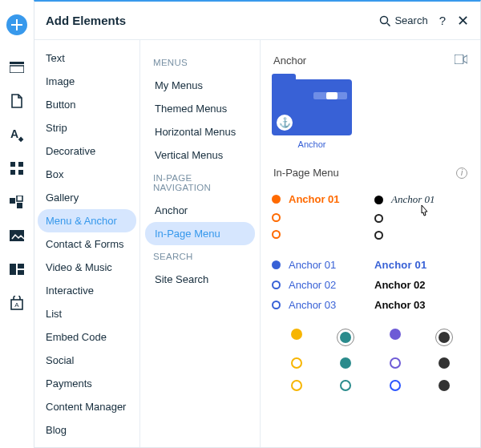  What do you see at coordinates (87, 151) in the screenshot?
I see `category-item: Decorative` at bounding box center [87, 151].